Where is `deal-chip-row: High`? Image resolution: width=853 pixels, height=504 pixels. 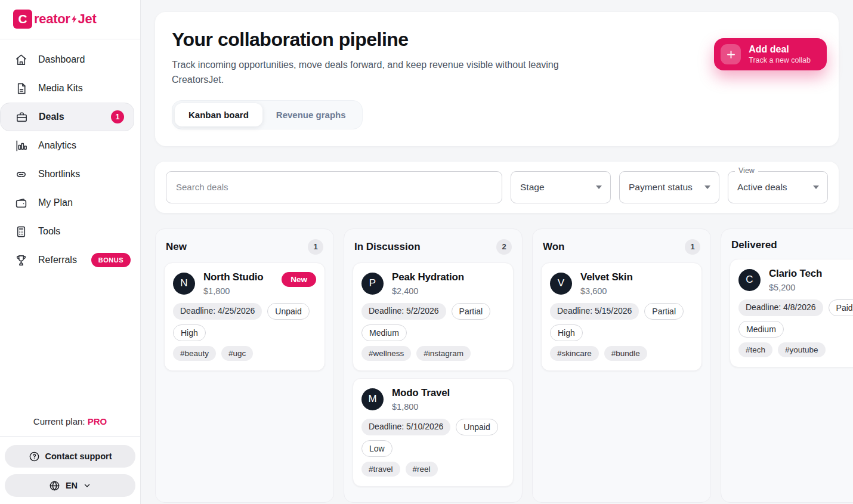 deal-chip-row: High is located at coordinates (622, 333).